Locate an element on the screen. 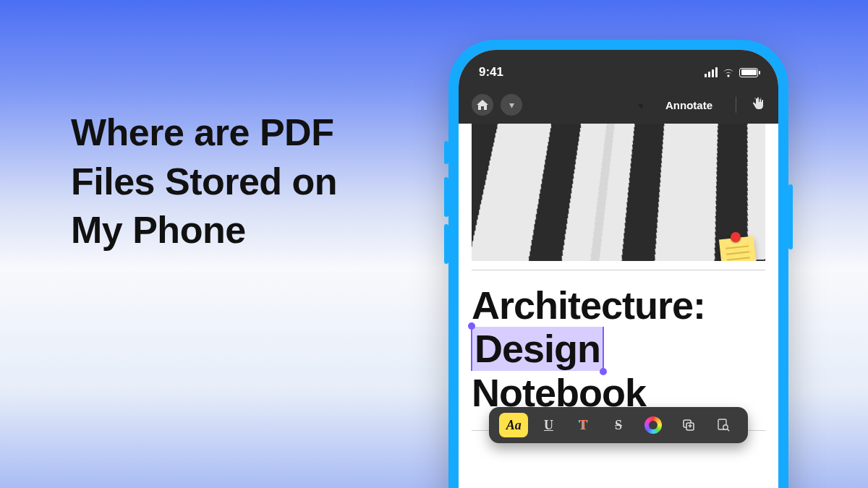 The image size is (868, 488). search-tool is located at coordinates (723, 425).